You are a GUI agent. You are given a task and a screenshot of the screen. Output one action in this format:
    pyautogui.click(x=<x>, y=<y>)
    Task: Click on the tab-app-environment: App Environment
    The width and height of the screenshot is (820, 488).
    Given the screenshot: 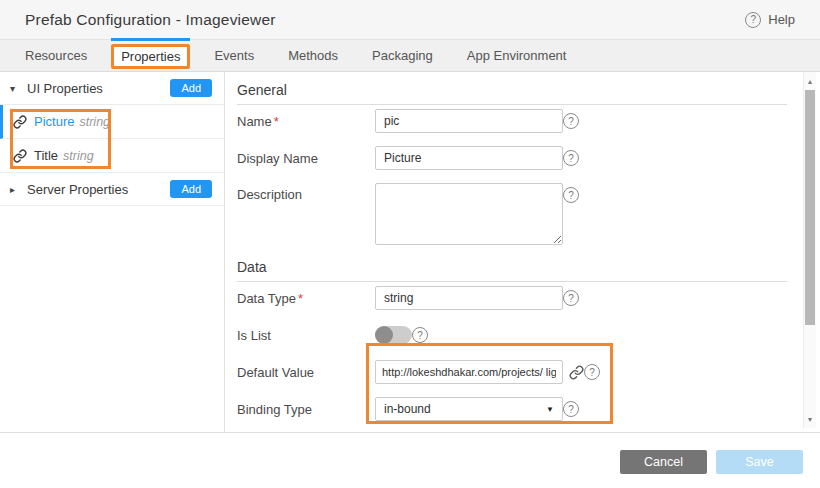 What is the action you would take?
    pyautogui.click(x=517, y=56)
    